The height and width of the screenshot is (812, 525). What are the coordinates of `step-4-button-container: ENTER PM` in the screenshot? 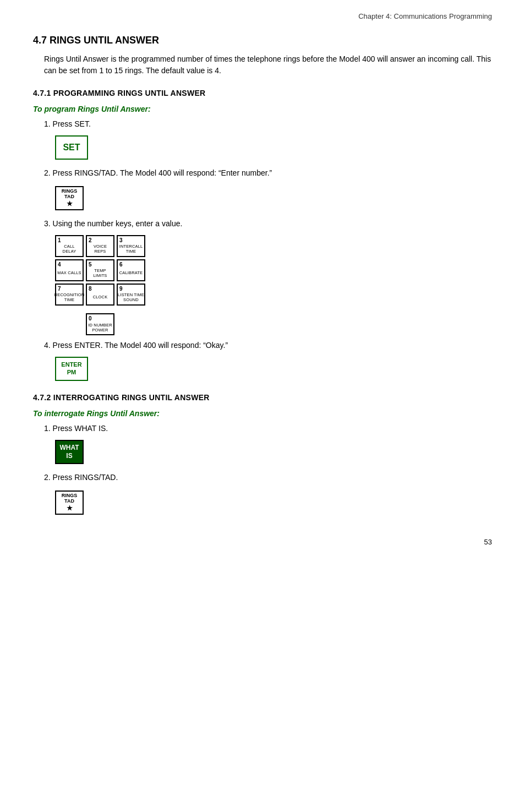 It's located at (274, 369).